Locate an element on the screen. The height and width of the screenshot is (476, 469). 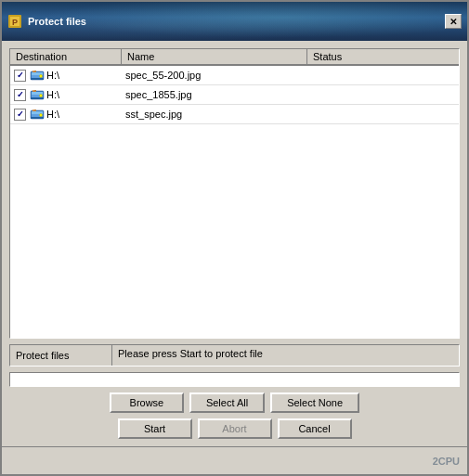
destination-text-2: H:\ is located at coordinates (53, 114).